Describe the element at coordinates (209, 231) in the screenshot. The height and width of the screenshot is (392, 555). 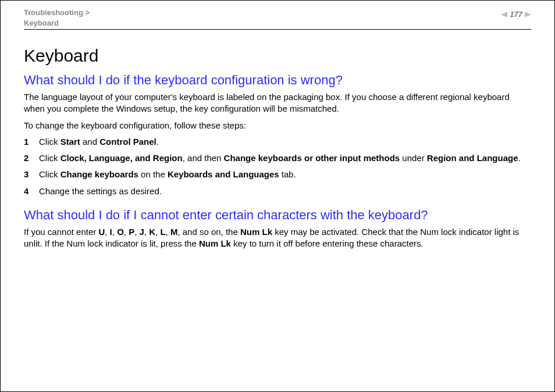
I see `text: , and so on, the` at that location.